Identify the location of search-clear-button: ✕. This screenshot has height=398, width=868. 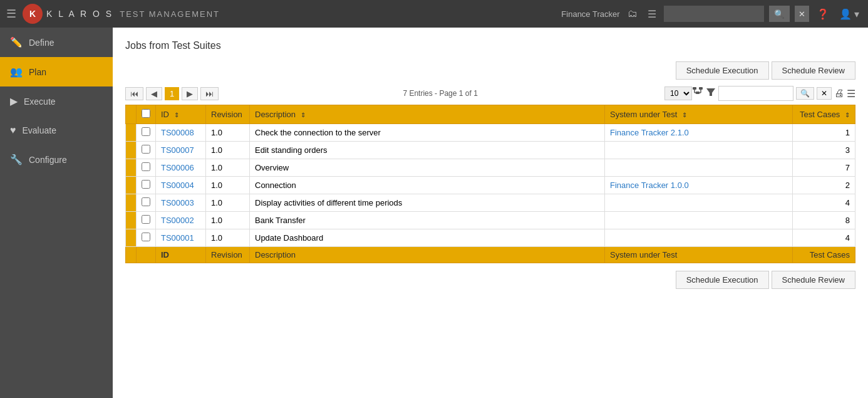
(802, 14).